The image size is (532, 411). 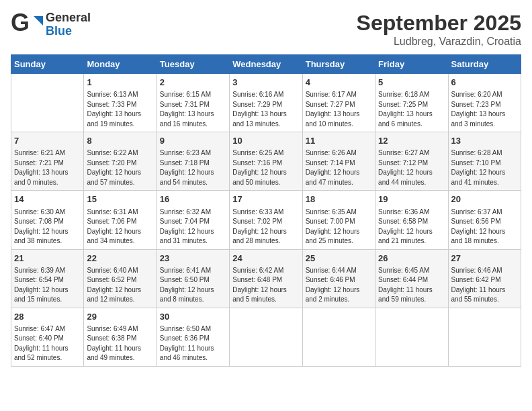 What do you see at coordinates (48, 337) in the screenshot?
I see `calendar-cell: 28Sunrise: 6:47 AMSunset: 6:40 PMDayligh…` at bounding box center [48, 337].